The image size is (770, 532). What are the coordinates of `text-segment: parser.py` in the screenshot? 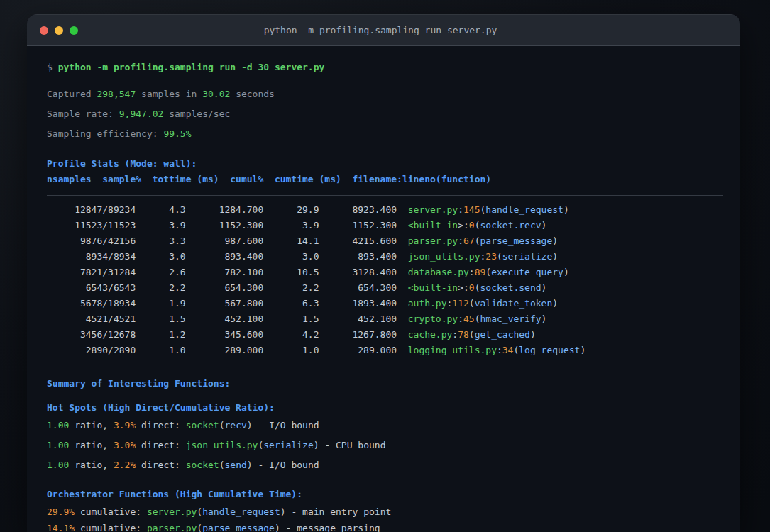 It's located at (172, 528).